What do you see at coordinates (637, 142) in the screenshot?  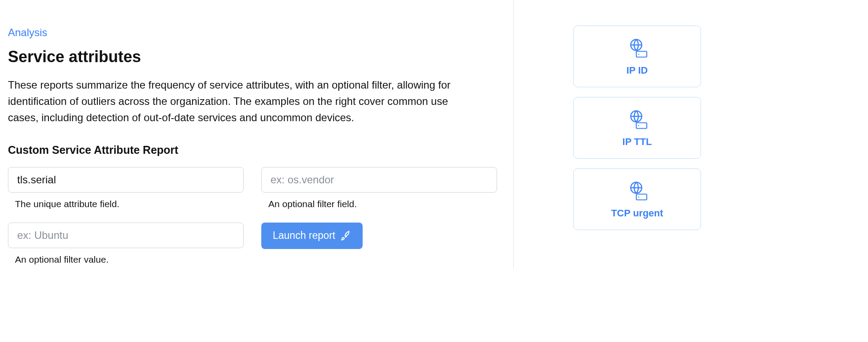 I see `card-label: IP TTL` at bounding box center [637, 142].